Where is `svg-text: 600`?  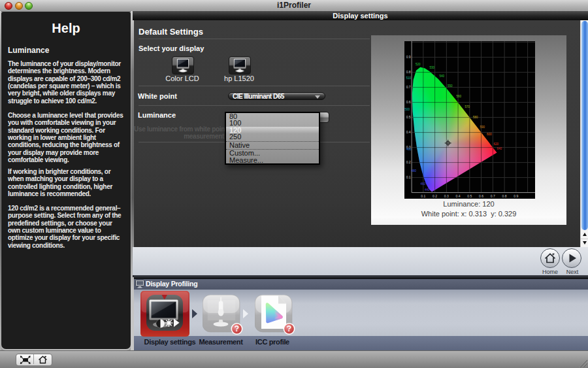 svg-text: 600 is located at coordinates (489, 135).